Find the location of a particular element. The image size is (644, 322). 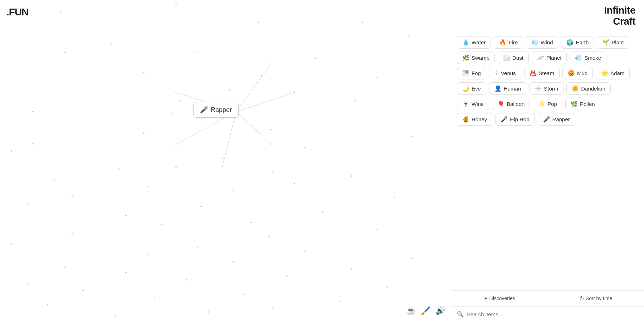

item-emoji: 🌱 is located at coordinates (606, 42).